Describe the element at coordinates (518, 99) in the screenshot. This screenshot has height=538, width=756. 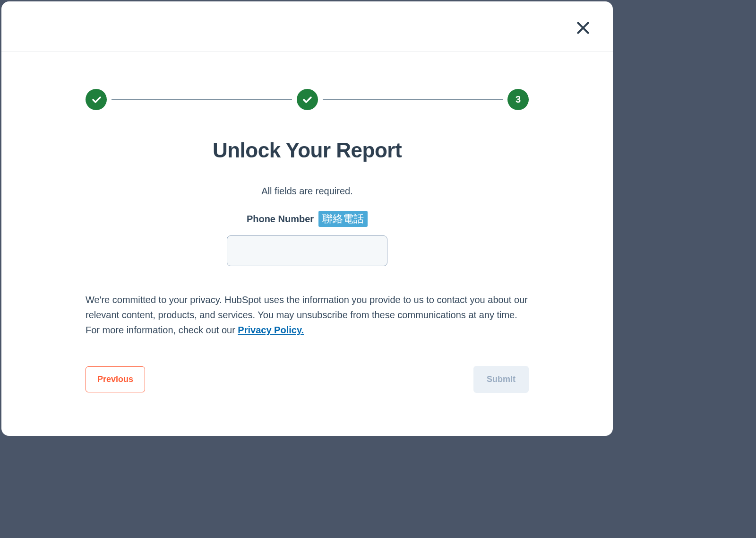
I see `step-3-current: 3` at that location.